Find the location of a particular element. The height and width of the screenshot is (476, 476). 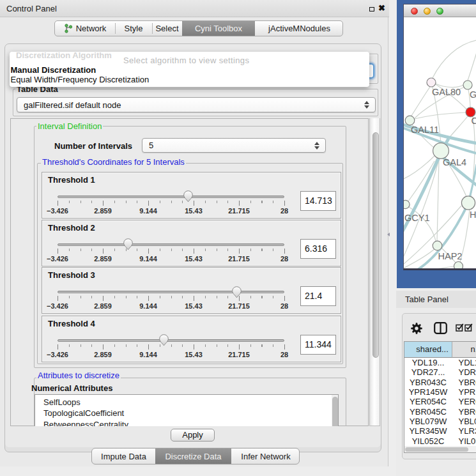

svg-text: HAP2 is located at coordinates (450, 256).